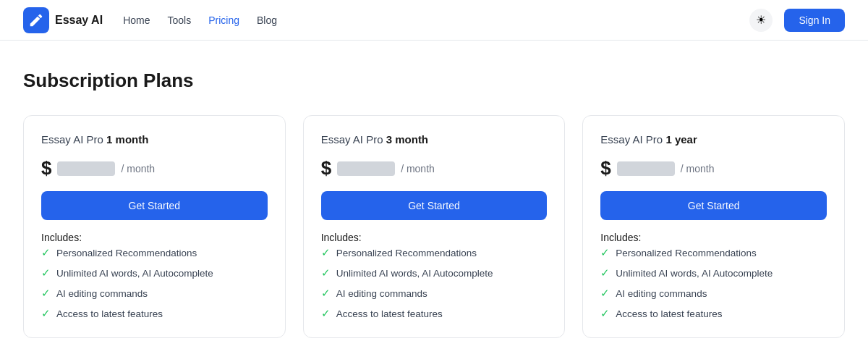 This screenshot has width=868, height=362. I want to click on nav-link-pricing: Pricing, so click(224, 20).